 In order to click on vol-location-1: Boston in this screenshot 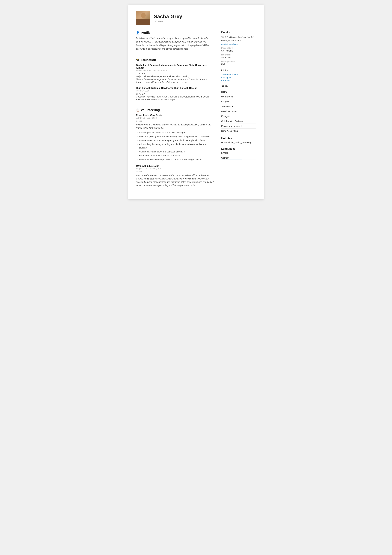, I will do `click(175, 121)`.